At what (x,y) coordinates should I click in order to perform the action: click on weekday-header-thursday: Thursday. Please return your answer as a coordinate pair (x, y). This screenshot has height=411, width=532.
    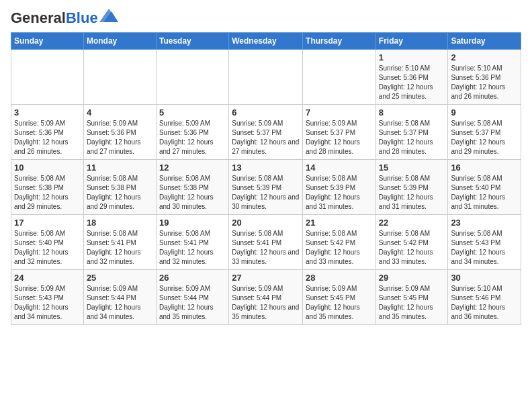
    Looking at the image, I should click on (340, 42).